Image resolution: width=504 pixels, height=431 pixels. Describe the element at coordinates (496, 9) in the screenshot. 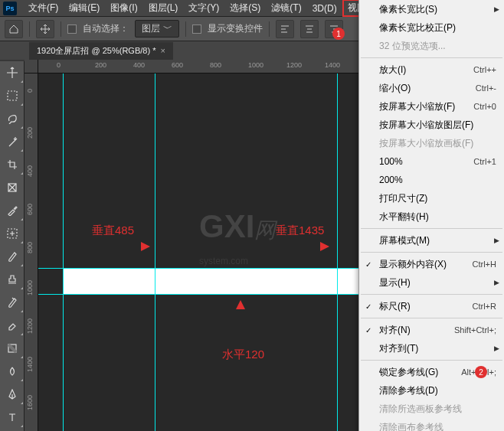

I see `submenu-arrow-icon: ▶` at that location.